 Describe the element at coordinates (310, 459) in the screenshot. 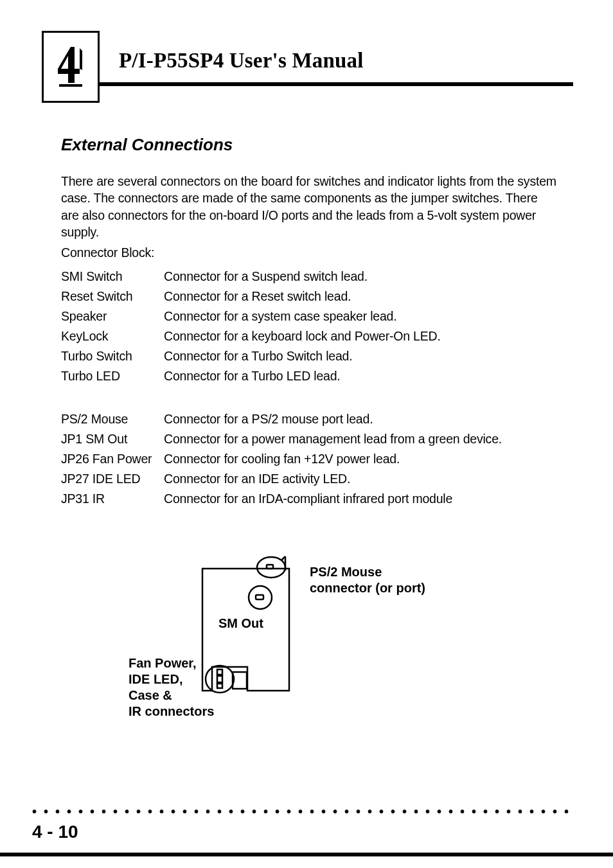

I see `table-row: JP26 Fan PowerConnector for cooling fan …` at that location.